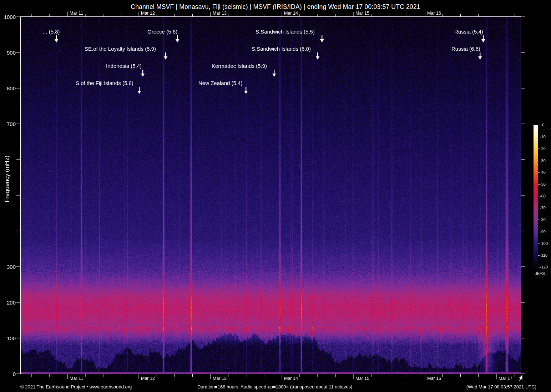 This screenshot has height=392, width=551. What do you see at coordinates (505, 378) in the screenshot?
I see `bottom-axis-tick-label: Mar 17` at bounding box center [505, 378].